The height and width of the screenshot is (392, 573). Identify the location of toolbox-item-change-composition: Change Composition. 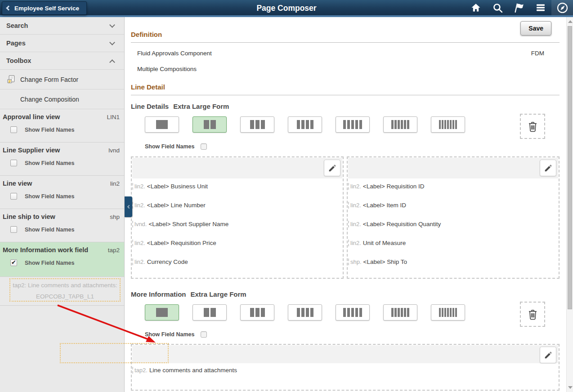
(62, 99).